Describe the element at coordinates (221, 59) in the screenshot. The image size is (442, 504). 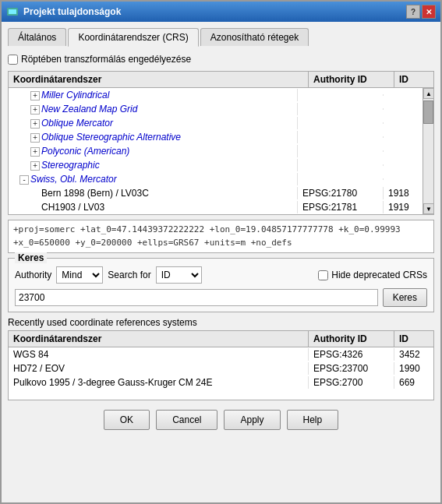
I see `transform-checkbox-row: Röptében transzformálás engedélyezése` at that location.